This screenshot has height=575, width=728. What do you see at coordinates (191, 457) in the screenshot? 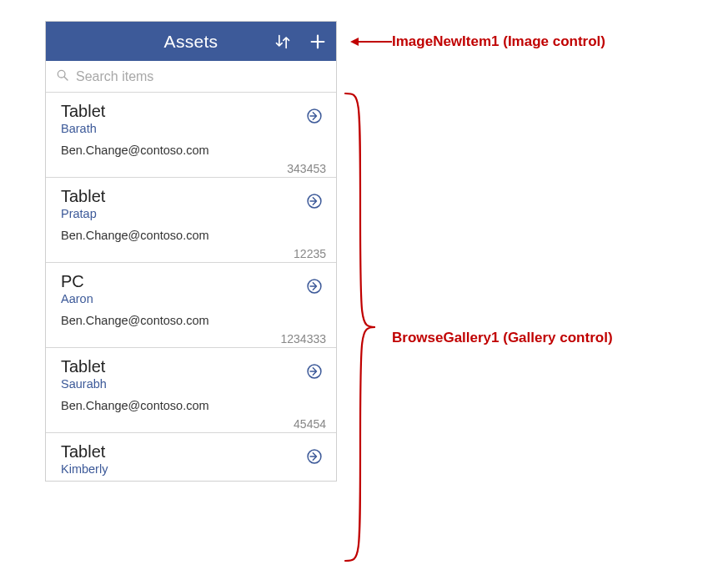
I see `list-item: Tablet Kimberly` at bounding box center [191, 457].